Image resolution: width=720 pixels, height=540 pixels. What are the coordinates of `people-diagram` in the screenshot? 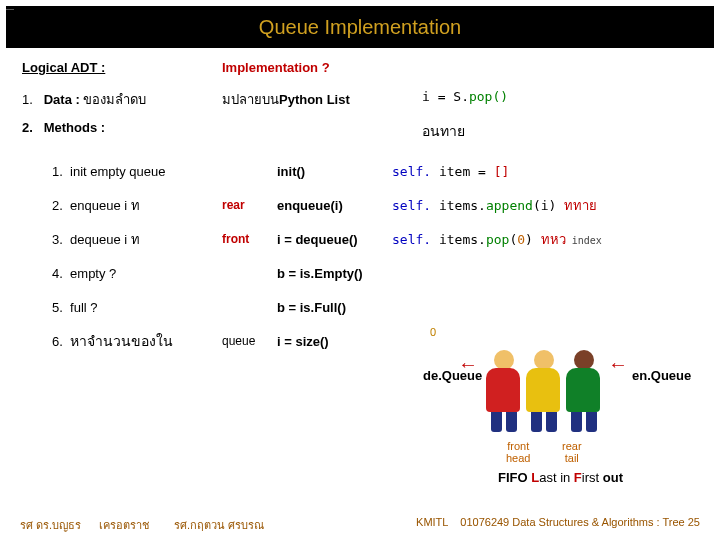 It's located at (545, 394).